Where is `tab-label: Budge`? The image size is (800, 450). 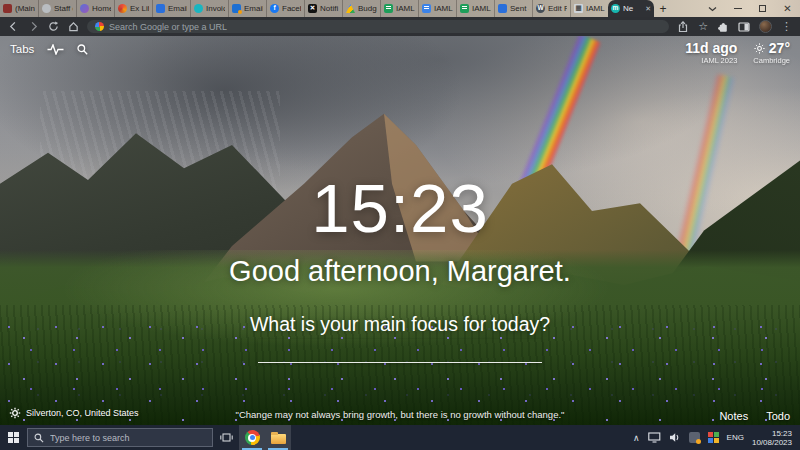
tab-label: Budge is located at coordinates (368, 8).